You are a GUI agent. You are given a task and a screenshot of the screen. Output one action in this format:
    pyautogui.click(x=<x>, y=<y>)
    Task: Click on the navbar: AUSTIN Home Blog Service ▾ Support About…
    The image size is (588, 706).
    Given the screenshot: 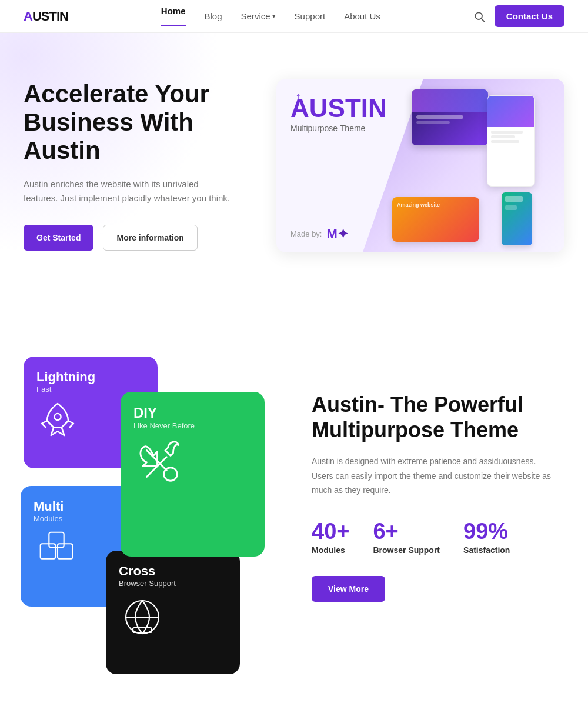 What is the action you would take?
    pyautogui.click(x=294, y=16)
    